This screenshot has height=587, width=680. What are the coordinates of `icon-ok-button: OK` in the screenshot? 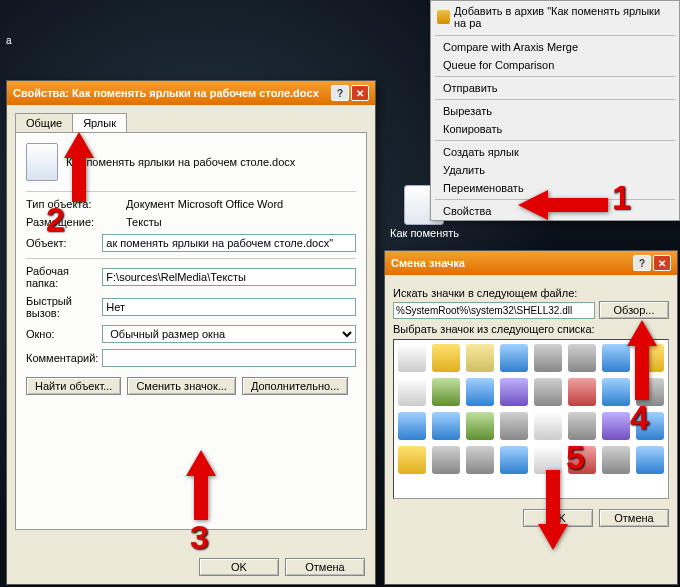 It's located at (558, 518).